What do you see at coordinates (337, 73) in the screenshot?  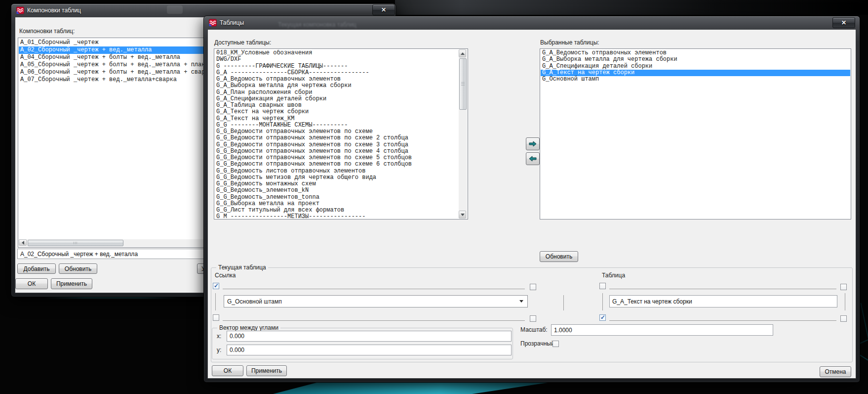 I see `list-item: G_A ----------------СБОРКА--------------…` at bounding box center [337, 73].